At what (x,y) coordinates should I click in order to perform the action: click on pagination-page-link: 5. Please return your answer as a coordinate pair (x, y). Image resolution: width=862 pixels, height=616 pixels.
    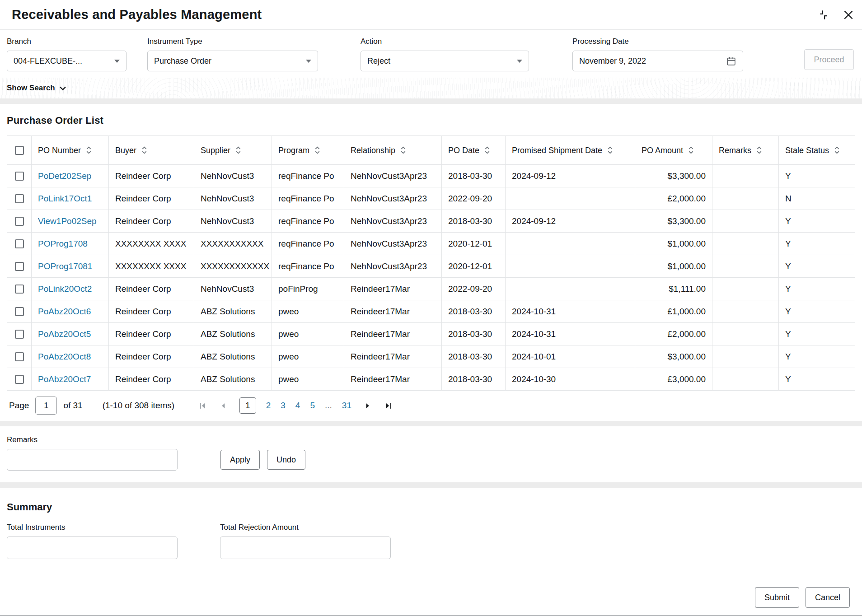
    Looking at the image, I should click on (313, 406).